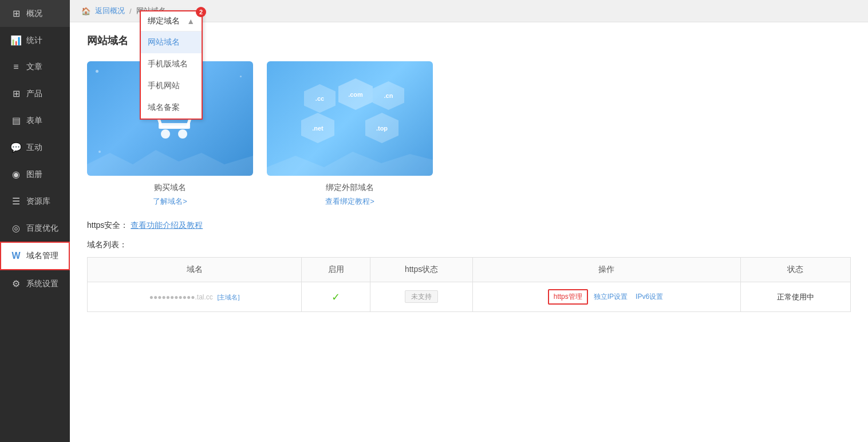 This screenshot has width=868, height=442. What do you see at coordinates (350, 202) in the screenshot?
I see `view-tutorial-link: 查看绑定教程>` at bounding box center [350, 202].